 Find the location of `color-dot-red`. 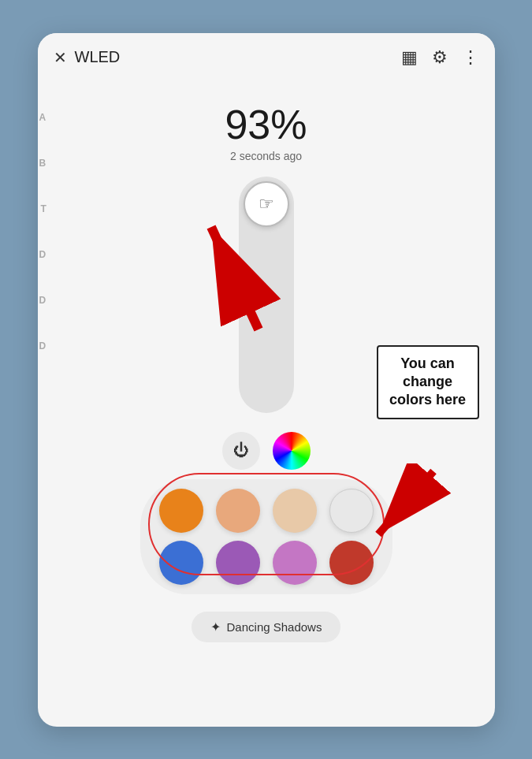

color-dot-red is located at coordinates (352, 563).